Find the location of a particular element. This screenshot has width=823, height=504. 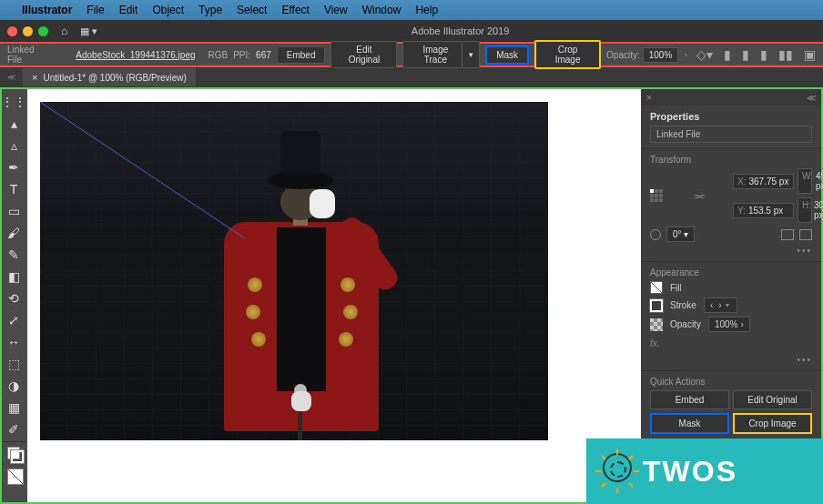

fill-stroke-swatch is located at coordinates (15, 455).